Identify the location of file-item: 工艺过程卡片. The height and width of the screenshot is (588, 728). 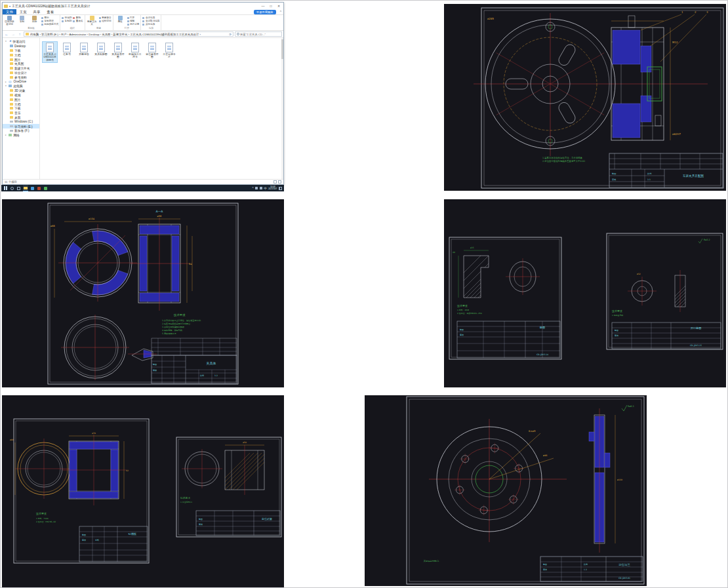
(169, 52).